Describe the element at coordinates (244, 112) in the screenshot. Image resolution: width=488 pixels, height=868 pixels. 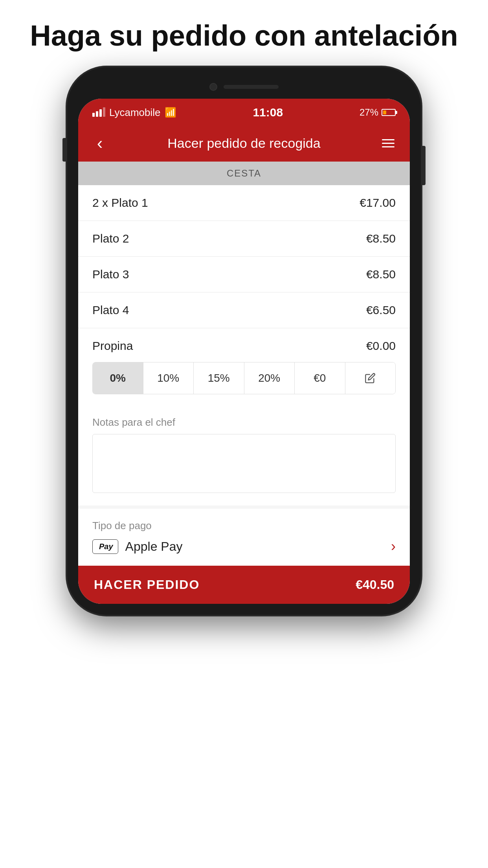
I see `status-bar: Lycamobile 📶 11:08 27%` at that location.